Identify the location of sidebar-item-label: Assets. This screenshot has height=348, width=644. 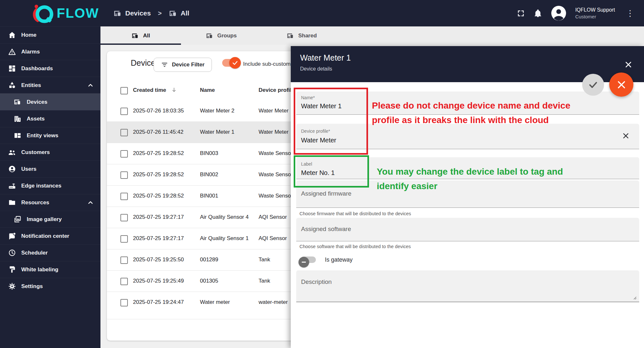
(36, 119).